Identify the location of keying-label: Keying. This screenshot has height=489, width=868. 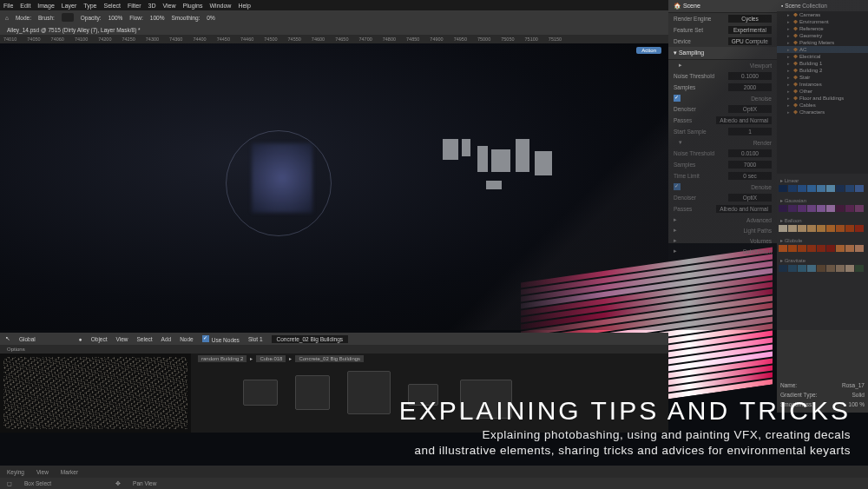
(16, 472).